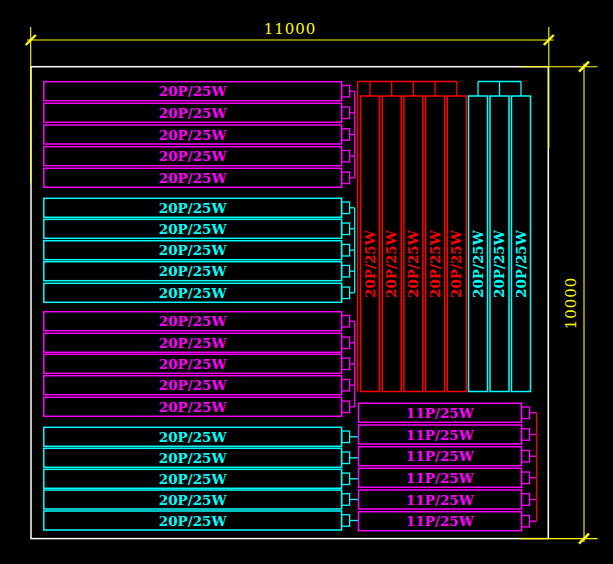  Describe the element at coordinates (290, 29) in the screenshot. I see `dimension-top-label: 11000` at that location.